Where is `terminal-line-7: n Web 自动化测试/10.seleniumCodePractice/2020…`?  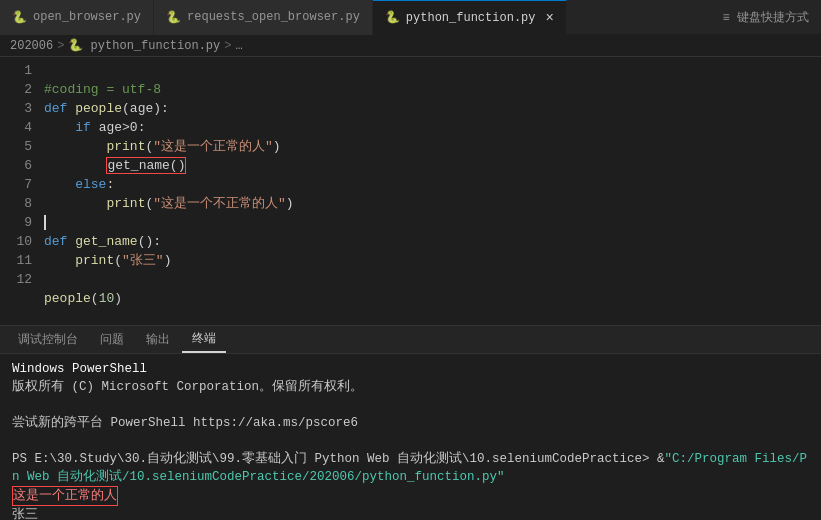
terminal-line-7: n Web 自动化测试/10.seleniumCodePractice/2020… is located at coordinates (410, 477).